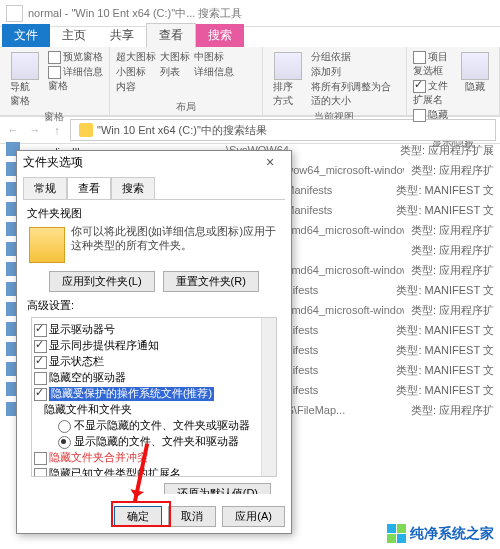 Image resolution: width=500 pixels, height=549 pixels. What do you see at coordinates (220, 36) in the screenshot?
I see `tab-search: 搜索` at bounding box center [220, 36].